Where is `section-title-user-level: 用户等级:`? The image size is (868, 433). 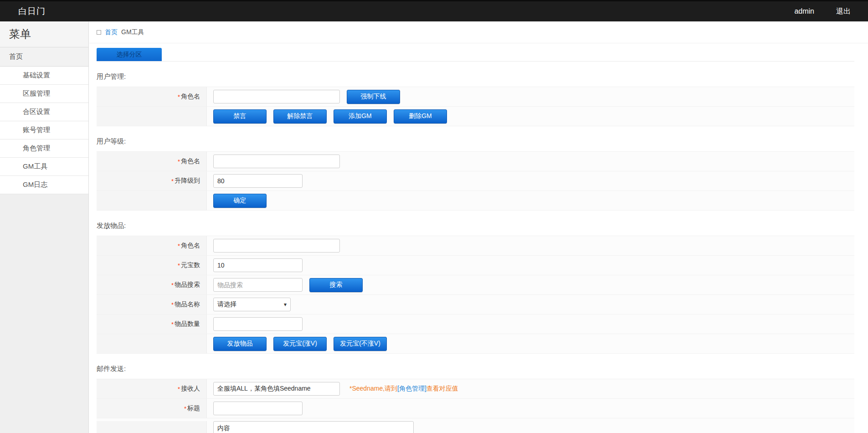
section-title-user-level: 用户等级: is located at coordinates (476, 141).